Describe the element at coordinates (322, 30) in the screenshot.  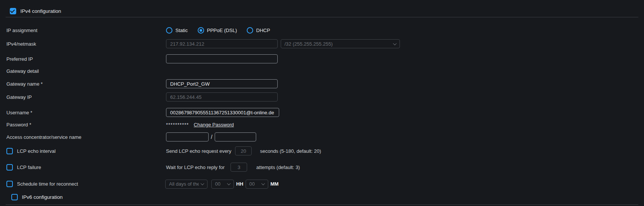
I see `ip-assignment-row: IP assignment Static PPPoE (DSL) DHCP` at that location.